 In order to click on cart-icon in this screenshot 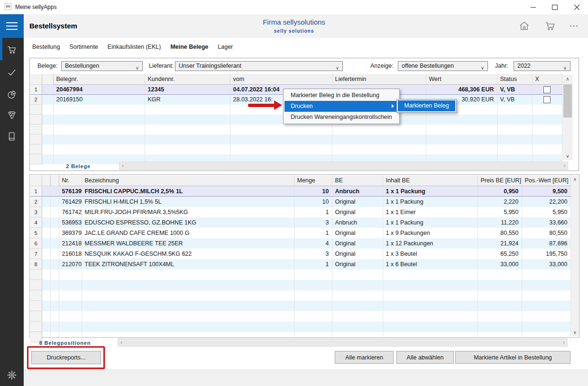, I will do `click(12, 52)`.